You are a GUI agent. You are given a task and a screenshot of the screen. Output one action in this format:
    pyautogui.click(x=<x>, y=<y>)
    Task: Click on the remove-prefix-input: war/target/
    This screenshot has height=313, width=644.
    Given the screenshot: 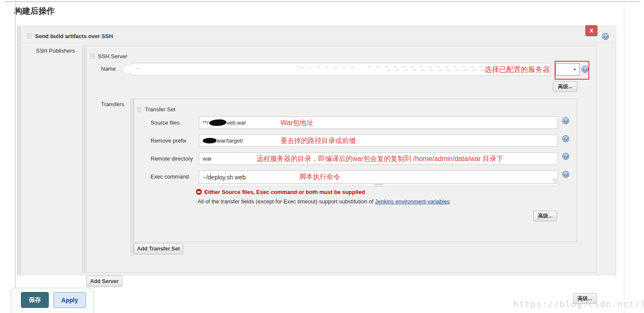 What is the action you would take?
    pyautogui.click(x=378, y=140)
    